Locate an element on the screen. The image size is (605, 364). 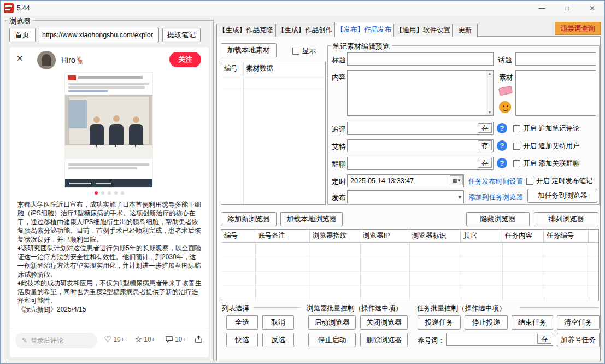
maximize-icon: □ is located at coordinates (567, 8).